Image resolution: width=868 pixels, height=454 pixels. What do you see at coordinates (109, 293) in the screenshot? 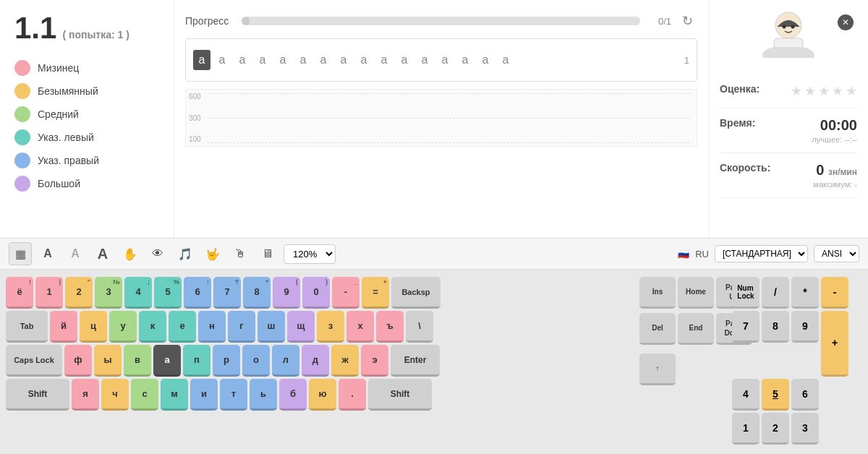
I see `key-3: №3` at bounding box center [109, 293].